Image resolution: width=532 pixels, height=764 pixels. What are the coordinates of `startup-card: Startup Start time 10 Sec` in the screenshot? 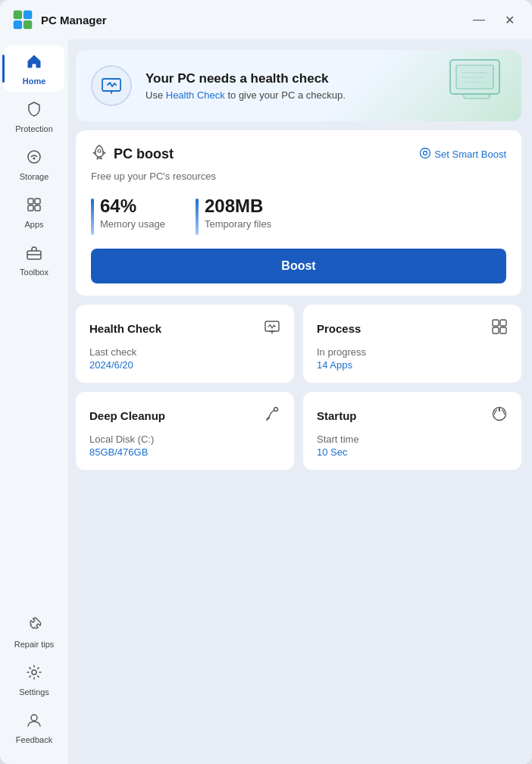 It's located at (412, 431).